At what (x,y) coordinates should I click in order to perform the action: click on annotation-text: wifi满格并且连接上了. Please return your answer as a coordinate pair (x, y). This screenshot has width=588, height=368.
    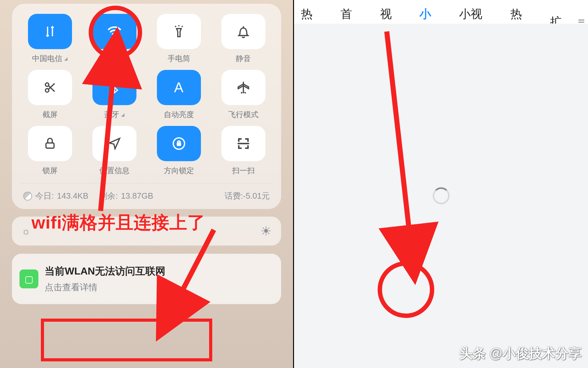
    Looking at the image, I should click on (118, 223).